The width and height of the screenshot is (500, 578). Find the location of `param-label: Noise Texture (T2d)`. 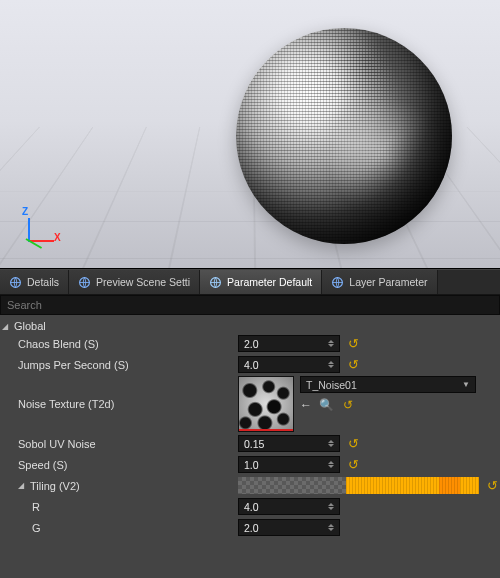

param-label: Noise Texture (T2d) is located at coordinates (119, 404).